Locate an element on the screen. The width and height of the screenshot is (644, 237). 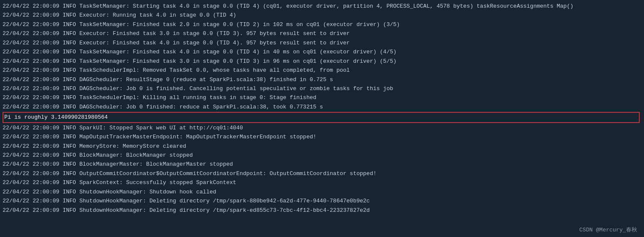
log-line: 22/04/22 22:00:09 INFO BlockManager: Blo… is located at coordinates (322, 155).